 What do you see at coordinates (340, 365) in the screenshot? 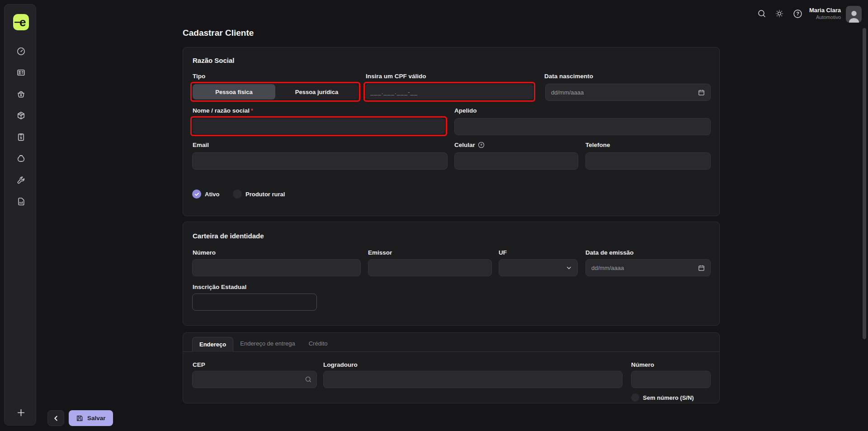
I see `logradouro-label: Logradouro` at bounding box center [340, 365].